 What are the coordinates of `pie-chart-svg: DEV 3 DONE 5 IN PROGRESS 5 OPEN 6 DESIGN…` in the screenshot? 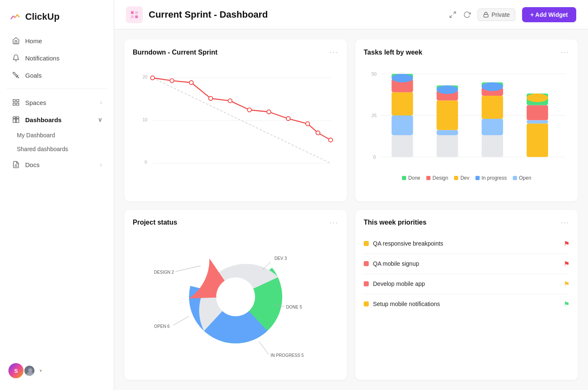 It's located at (236, 297).